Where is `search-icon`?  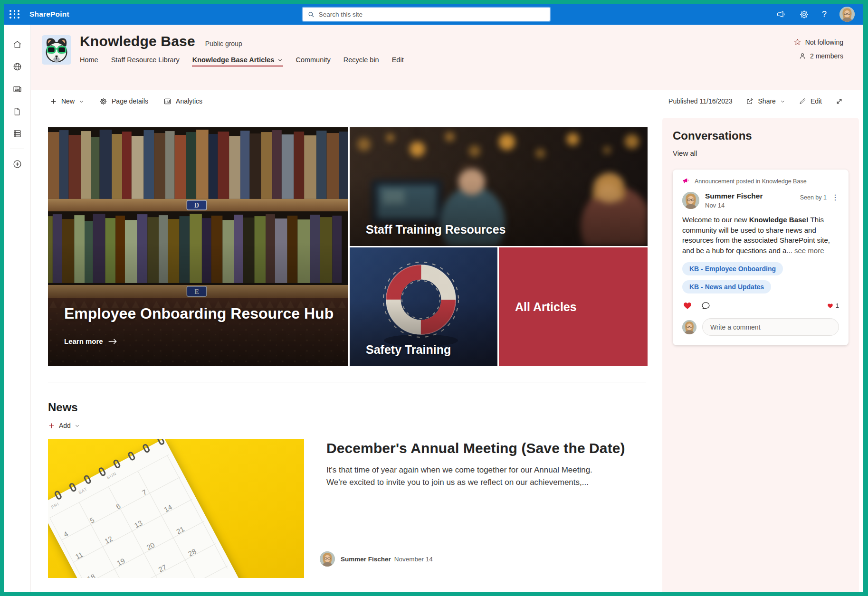
search-icon is located at coordinates (311, 14).